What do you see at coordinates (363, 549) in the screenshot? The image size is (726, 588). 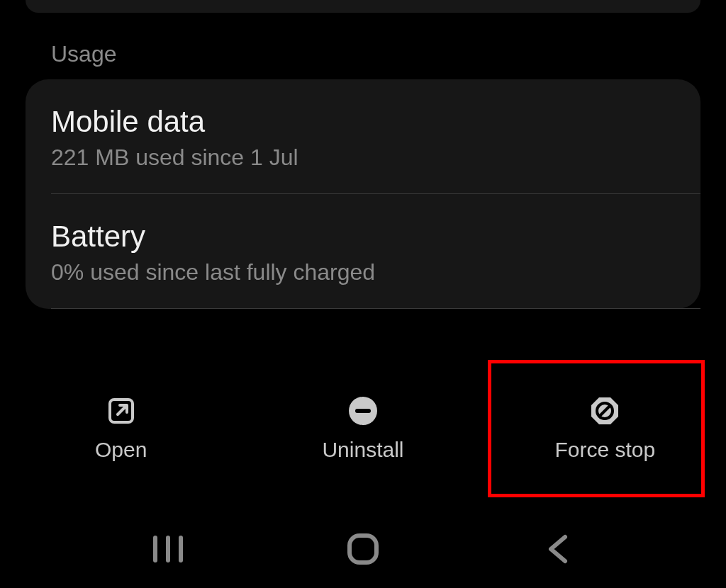 I see `navigation-bar` at bounding box center [363, 549].